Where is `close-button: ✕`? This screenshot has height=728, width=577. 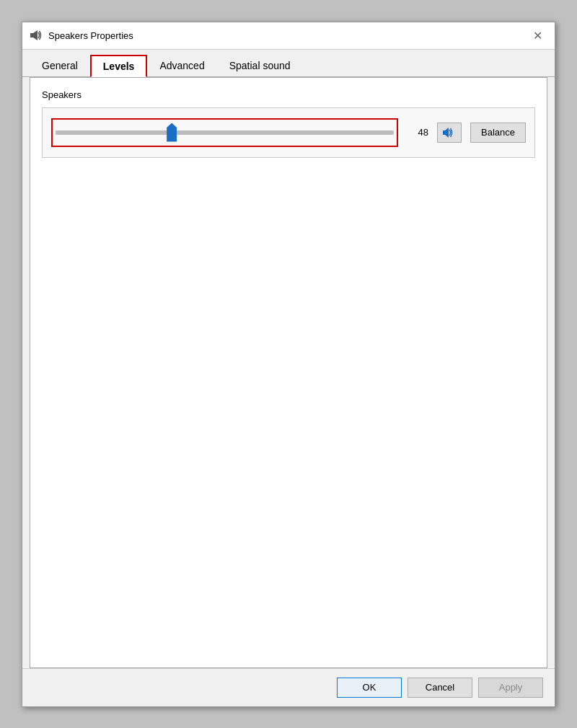
close-button: ✕ is located at coordinates (537, 35).